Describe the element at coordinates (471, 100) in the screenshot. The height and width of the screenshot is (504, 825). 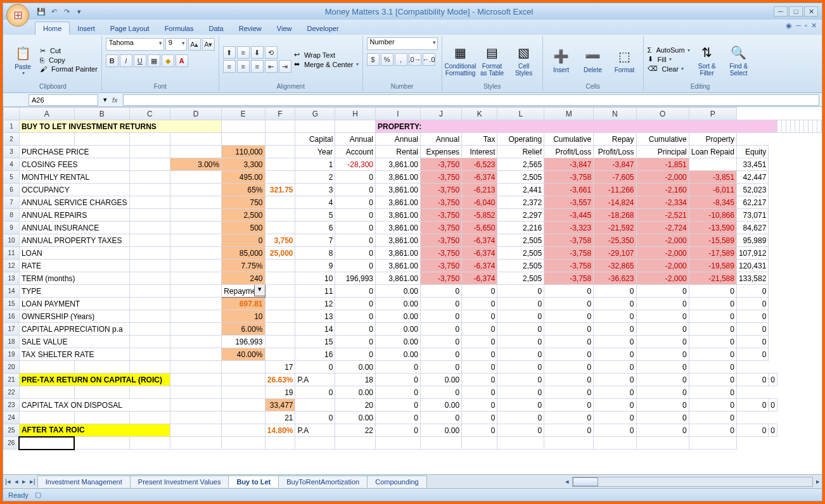
I see `formula-bar` at that location.